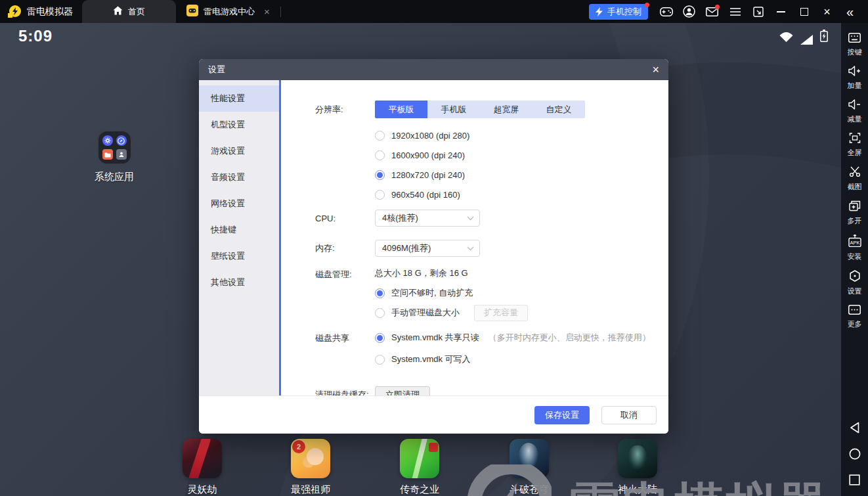 The width and height of the screenshot is (868, 496). What do you see at coordinates (129, 12) in the screenshot?
I see `tab-home: 首页` at bounding box center [129, 12].